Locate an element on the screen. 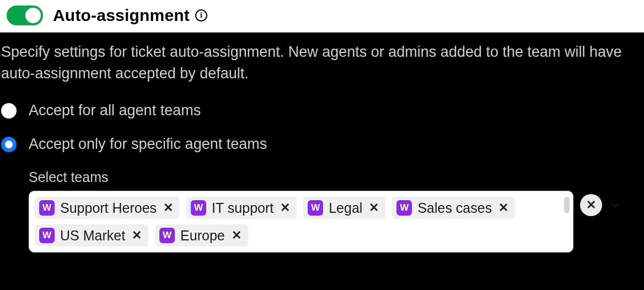 This screenshot has width=644, height=290. header-bar: Auto-assignment i is located at coordinates (322, 17).